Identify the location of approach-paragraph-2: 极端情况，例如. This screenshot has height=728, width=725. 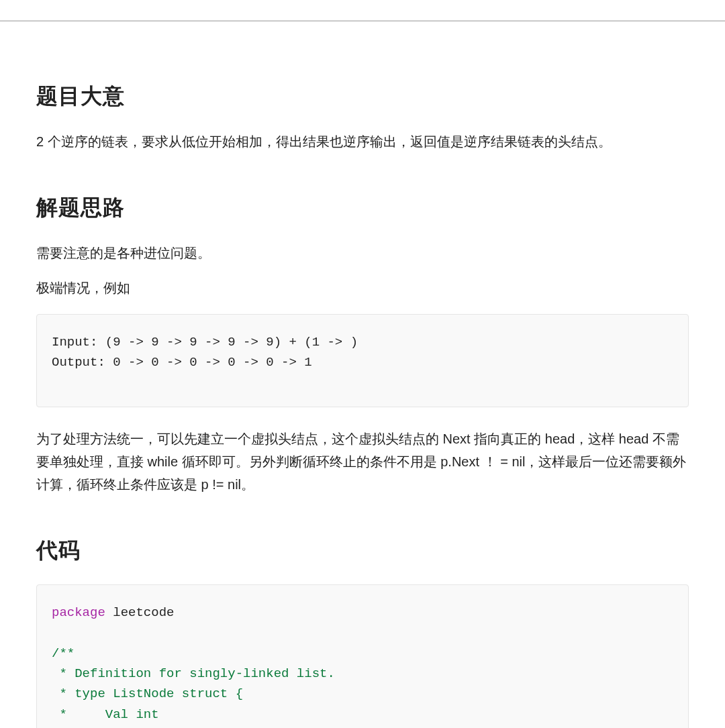
(362, 288).